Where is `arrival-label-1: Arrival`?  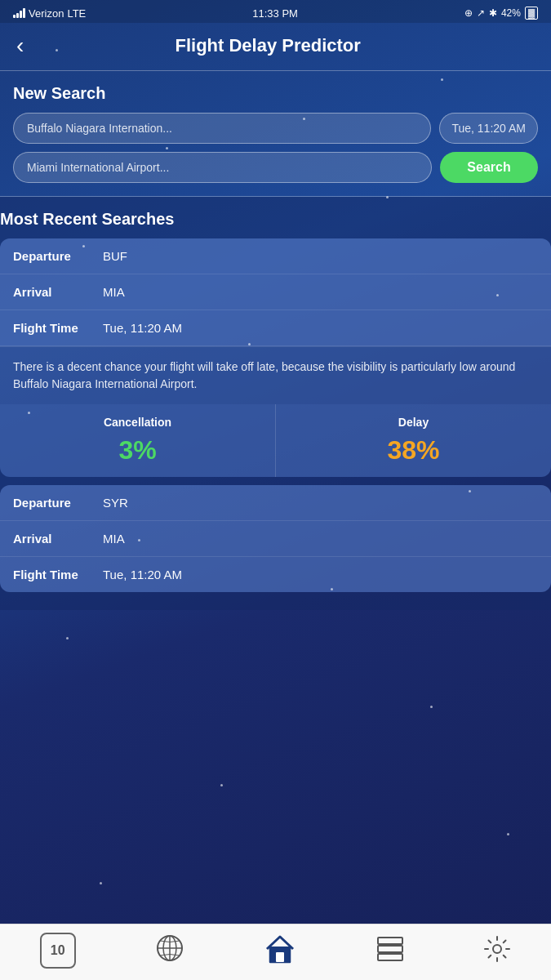 arrival-label-1: Arrival is located at coordinates (58, 292).